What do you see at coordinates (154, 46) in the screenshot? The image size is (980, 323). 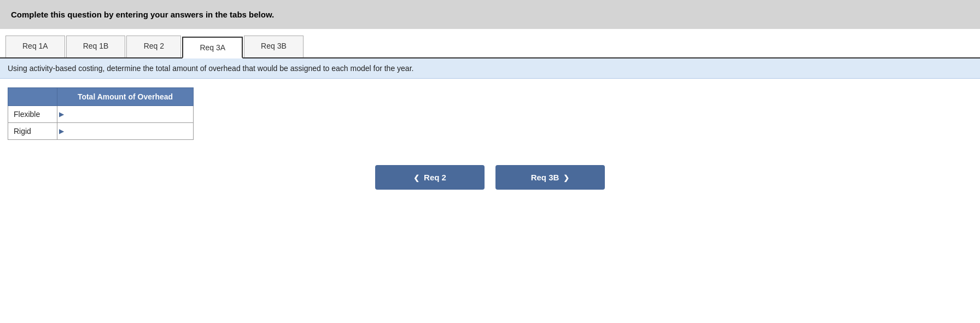 I see `tab-req2: Req 2` at bounding box center [154, 46].